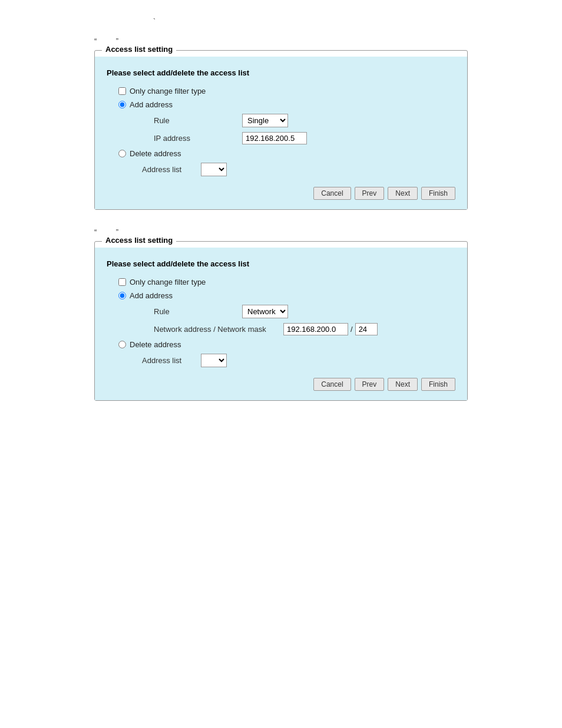  Describe the element at coordinates (281, 130) in the screenshot. I see `access-list-box-1: Access list setting Please select add/de…` at that location.